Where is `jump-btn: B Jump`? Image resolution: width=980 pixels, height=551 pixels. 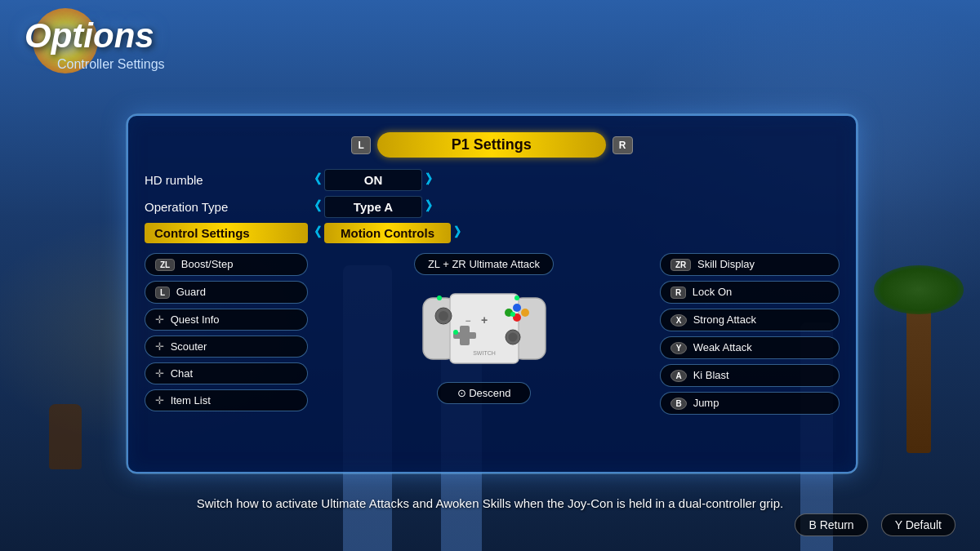 jump-btn: B Jump is located at coordinates (750, 403).